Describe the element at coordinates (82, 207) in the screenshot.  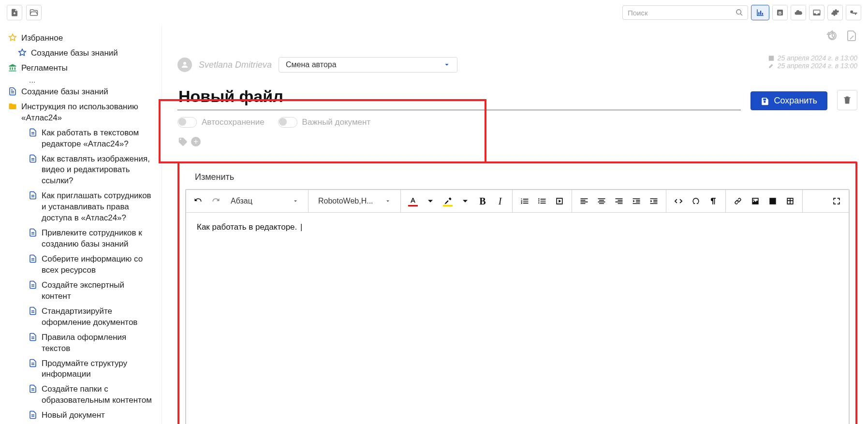
I see `sidebar-doc-3: Как приглашать сотрудников и устанавлива…` at that location.